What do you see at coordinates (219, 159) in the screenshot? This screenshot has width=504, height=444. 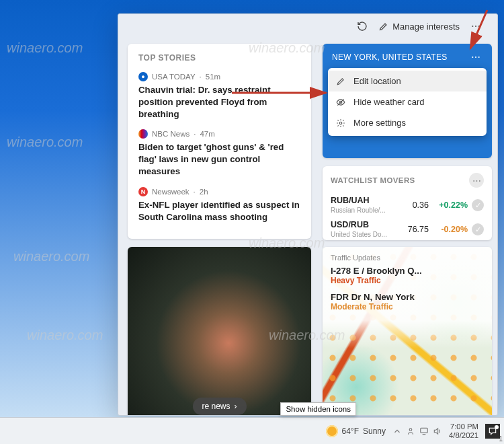 I see `story-headline: Biden to target 'ghost guns' & 'red flag…` at bounding box center [219, 159].